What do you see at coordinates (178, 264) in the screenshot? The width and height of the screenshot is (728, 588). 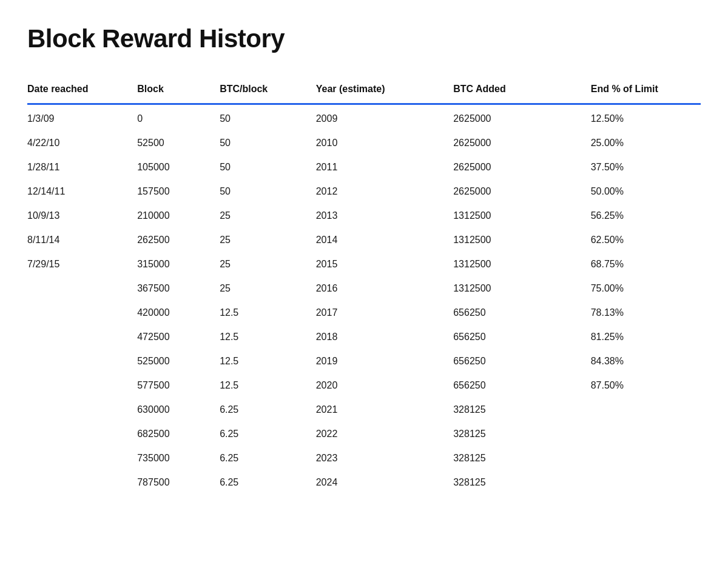 I see `cell-block: 315000` at bounding box center [178, 264].